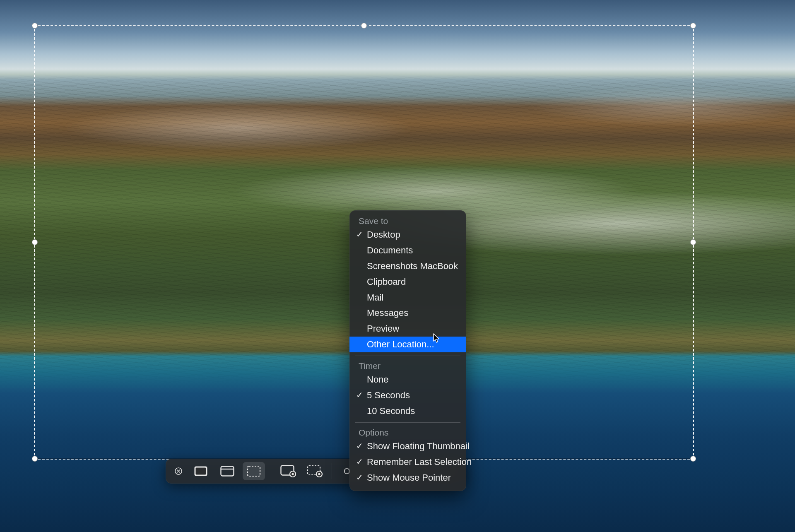 The width and height of the screenshot is (795, 532). I want to click on menu-section-title: Save to, so click(408, 221).